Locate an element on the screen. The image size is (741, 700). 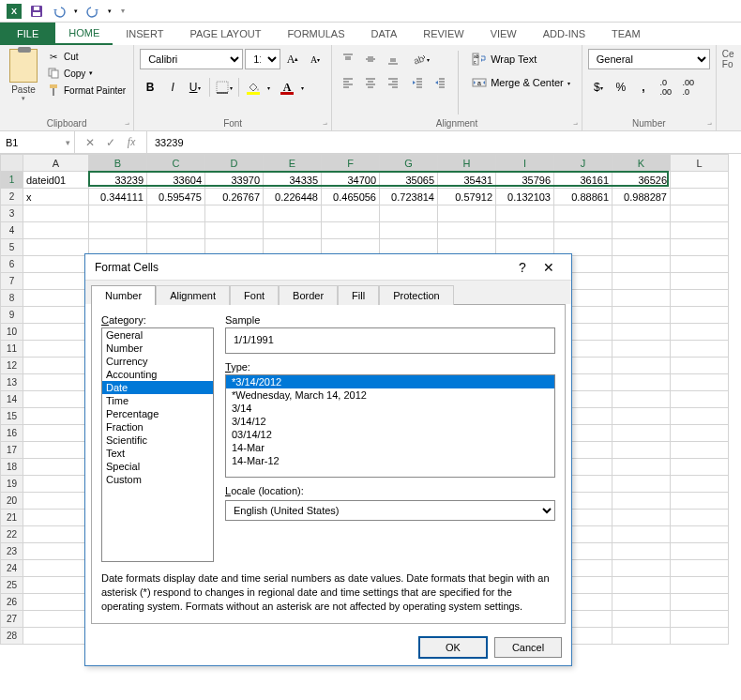
locale-select: English (United States) is located at coordinates (390, 510).